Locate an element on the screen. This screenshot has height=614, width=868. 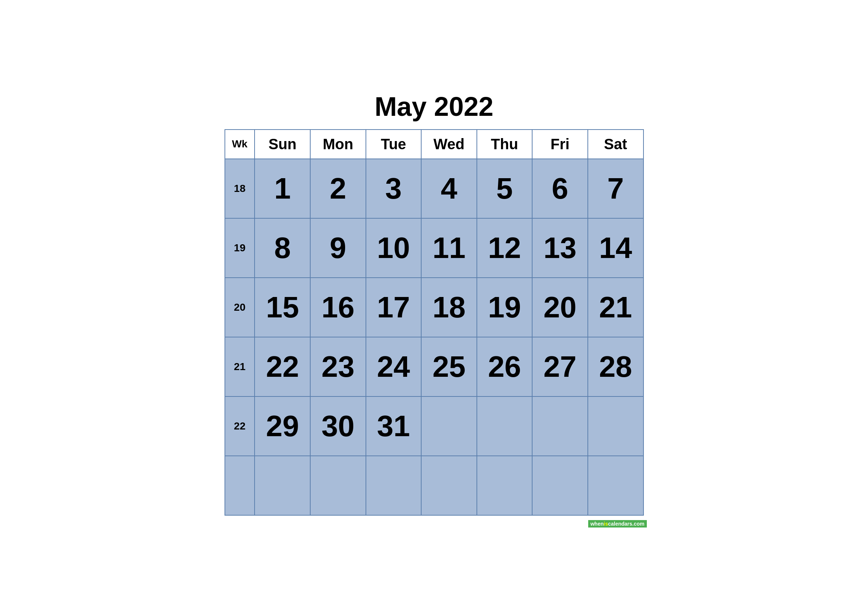
day-cell: 13 is located at coordinates (560, 248).